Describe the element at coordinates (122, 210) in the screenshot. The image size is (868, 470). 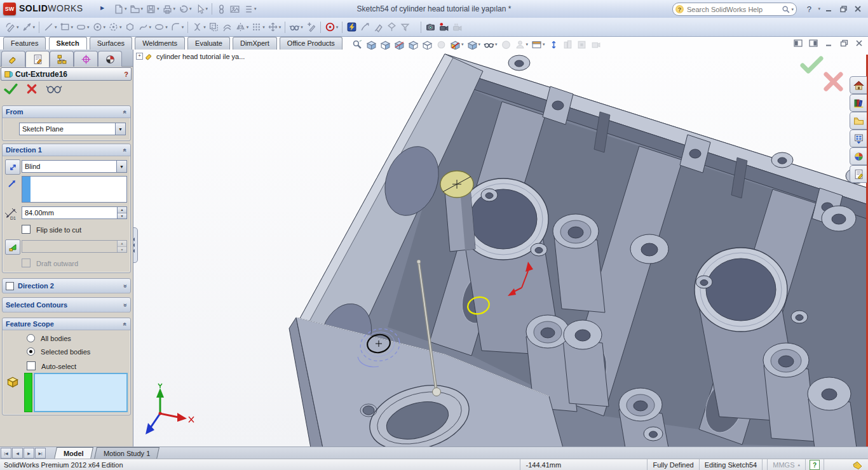
I see `spin-up-icon: ▲` at that location.